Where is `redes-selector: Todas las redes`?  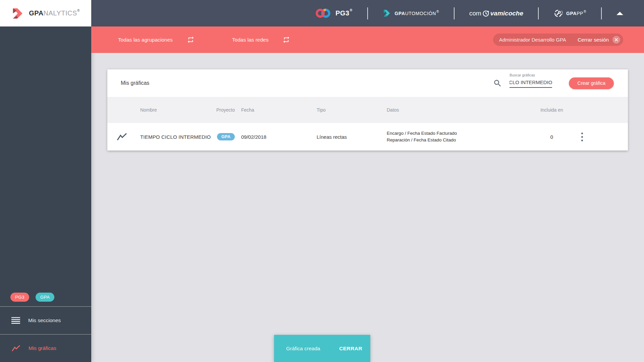
redes-selector: Todas las redes is located at coordinates (250, 40).